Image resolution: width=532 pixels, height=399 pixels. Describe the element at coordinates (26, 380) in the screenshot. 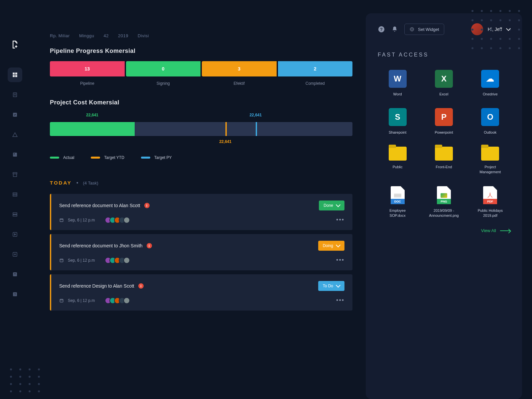

I see `decorative-dots-bottom` at that location.